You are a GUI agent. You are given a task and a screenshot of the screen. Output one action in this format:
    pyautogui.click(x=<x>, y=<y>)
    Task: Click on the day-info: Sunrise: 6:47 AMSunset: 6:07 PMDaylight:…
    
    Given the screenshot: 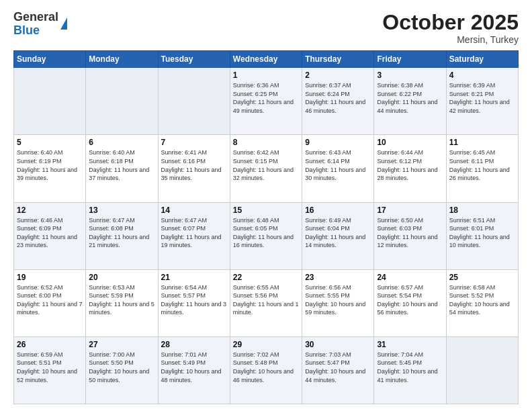 What is the action you would take?
    pyautogui.click(x=194, y=233)
    